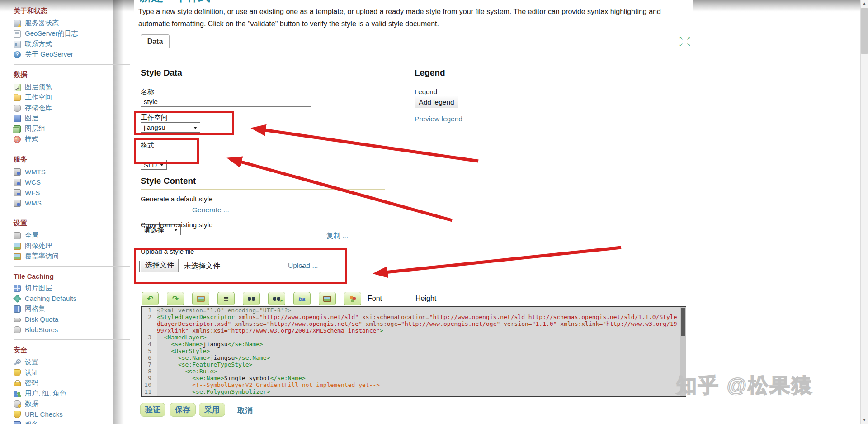 This screenshot has height=424, width=868. What do you see at coordinates (17, 119) in the screenshot?
I see `layers-icon` at bounding box center [17, 119].